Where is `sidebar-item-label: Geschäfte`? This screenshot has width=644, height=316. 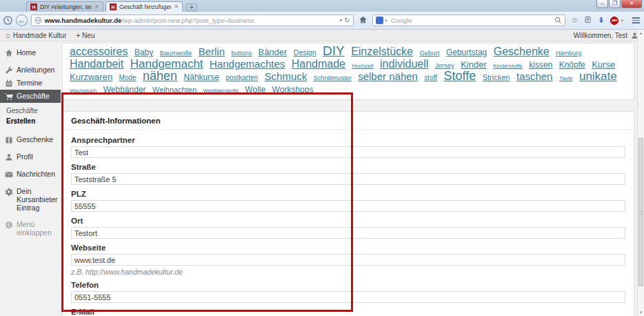
sidebar-item-label: Geschäfte is located at coordinates (33, 96).